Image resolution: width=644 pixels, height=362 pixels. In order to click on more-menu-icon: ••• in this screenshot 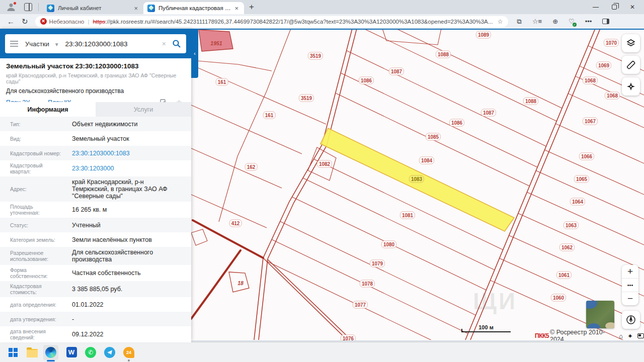, I will do `click(589, 21)`.